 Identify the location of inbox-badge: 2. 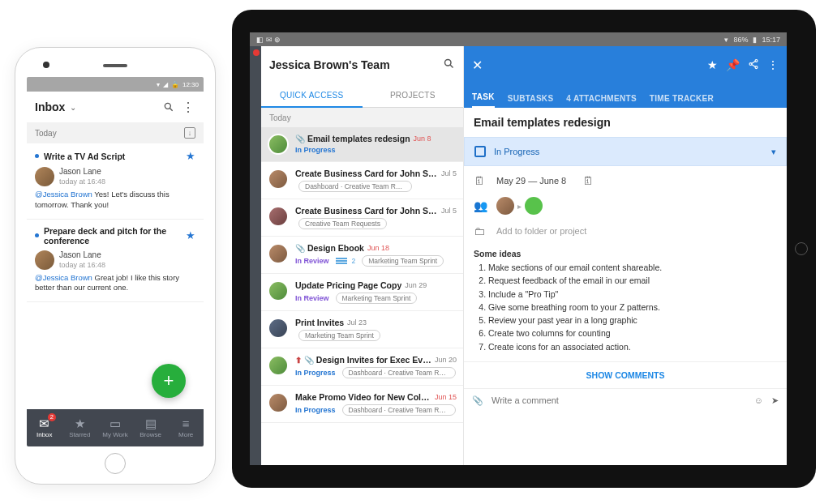
(52, 417).